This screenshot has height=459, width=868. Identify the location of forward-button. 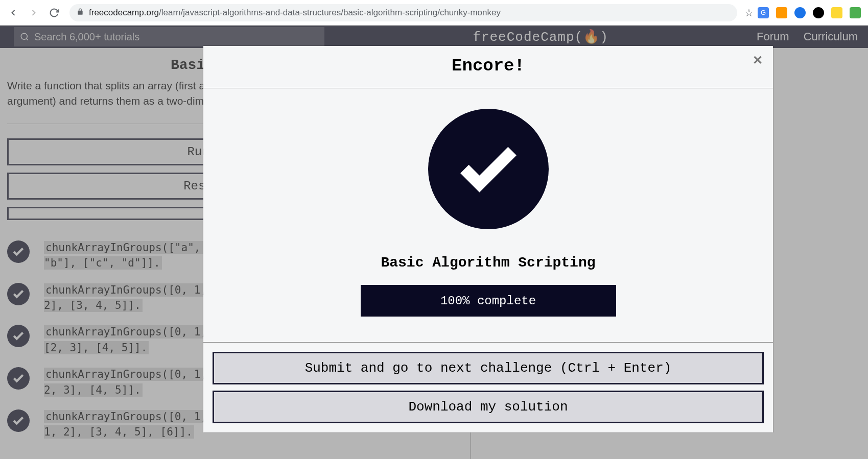
(34, 13).